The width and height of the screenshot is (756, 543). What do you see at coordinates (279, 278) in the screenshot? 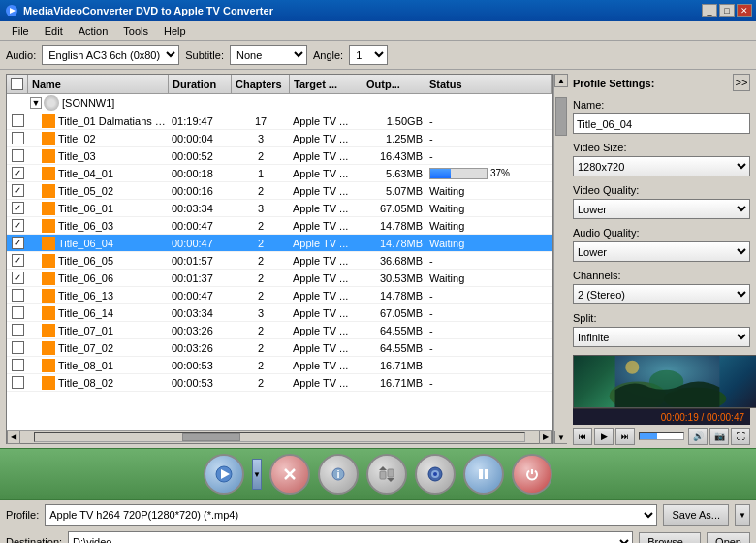
I see `table-row: Title_06_0600:01:372Apple TV ...30.53MBW…` at bounding box center [279, 278].